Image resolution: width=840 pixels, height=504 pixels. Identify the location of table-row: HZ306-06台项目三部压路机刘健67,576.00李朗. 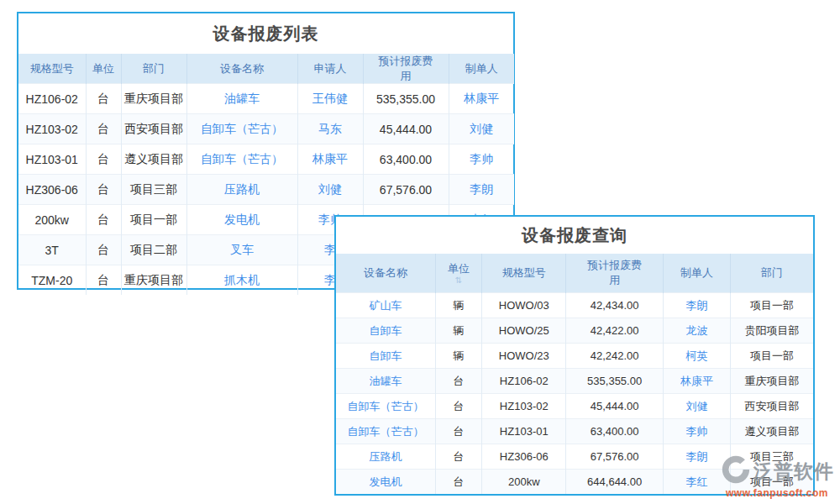
(266, 190).